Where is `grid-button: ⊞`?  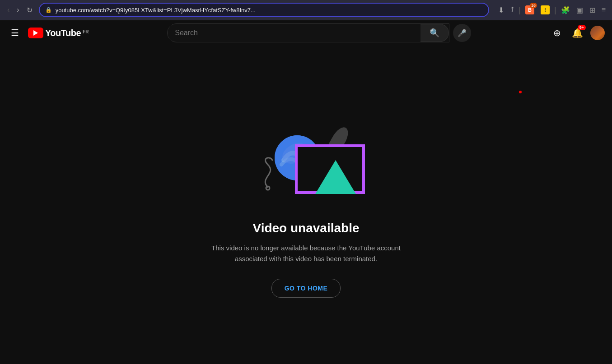
grid-button: ⊞ is located at coordinates (593, 10).